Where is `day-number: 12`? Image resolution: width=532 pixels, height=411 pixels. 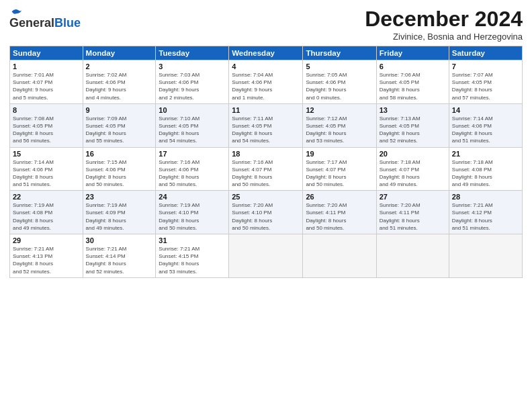
day-number: 12 is located at coordinates (339, 110).